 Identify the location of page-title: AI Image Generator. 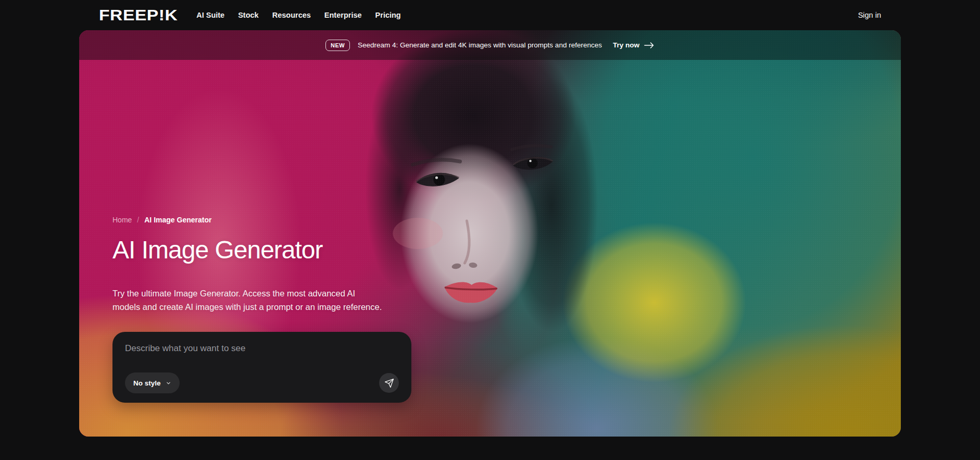
(218, 250).